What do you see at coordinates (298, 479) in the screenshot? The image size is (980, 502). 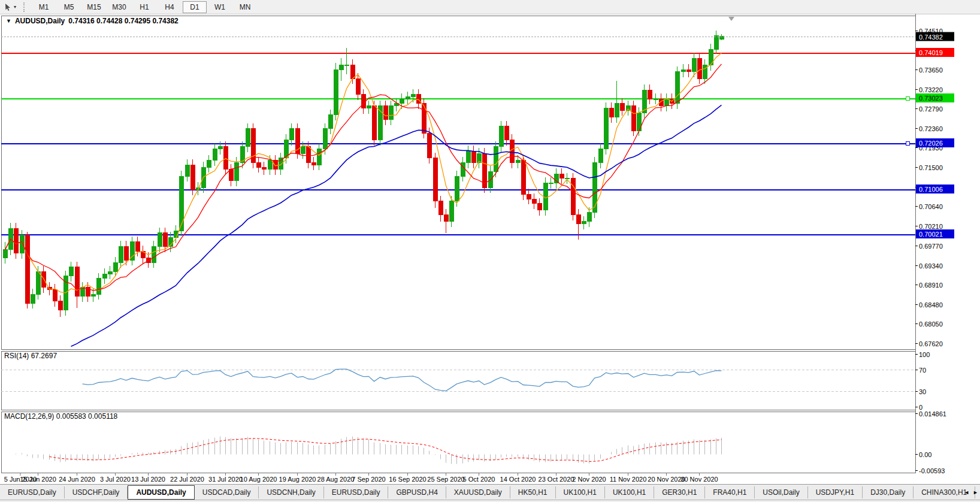 I see `svg-text: 19 Aug 2020` at bounding box center [298, 479].